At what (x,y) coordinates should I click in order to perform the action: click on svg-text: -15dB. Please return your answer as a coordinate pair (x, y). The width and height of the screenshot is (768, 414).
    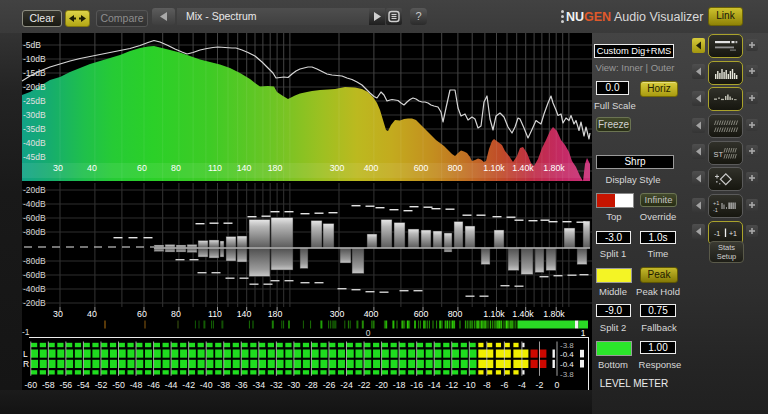
    Looking at the image, I should click on (34, 73).